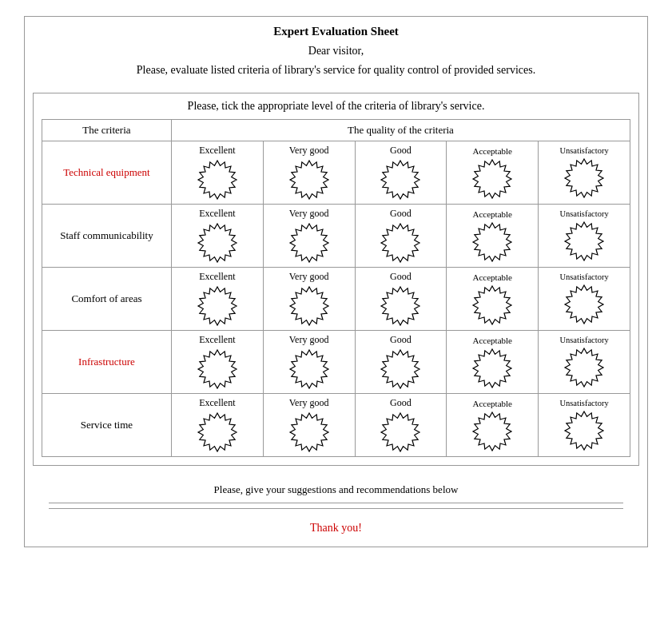  What do you see at coordinates (107, 173) in the screenshot?
I see `criteria-cell: Technical equipment` at bounding box center [107, 173].